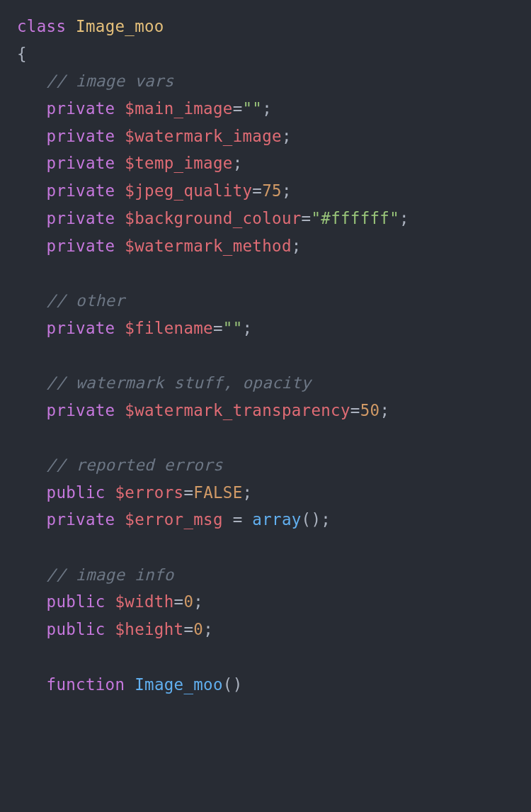  Describe the element at coordinates (266, 520) in the screenshot. I see `code-line: private $error_msg = array();` at that location.